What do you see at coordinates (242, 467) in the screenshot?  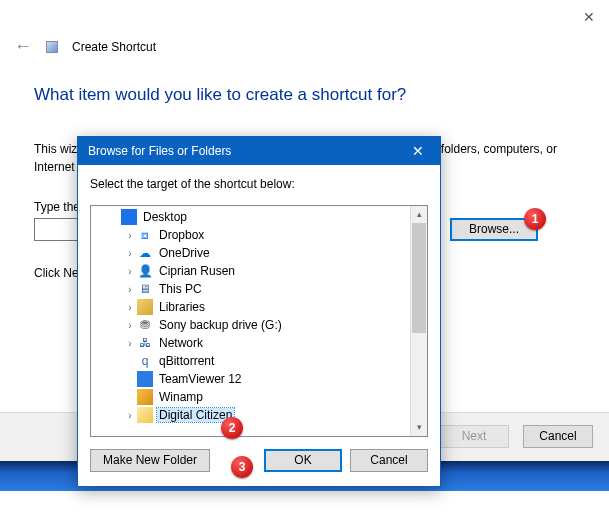 I see `annotation-badge-3: 3` at bounding box center [242, 467].